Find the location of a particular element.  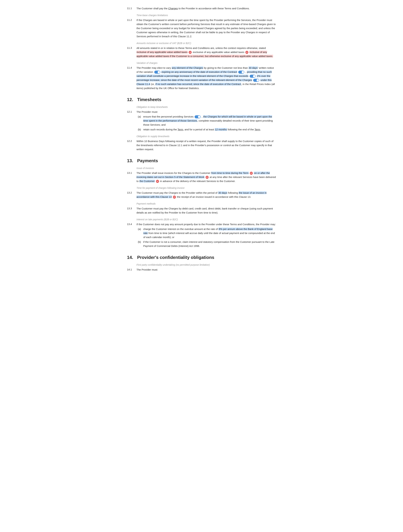

sub-item-body: charge the Customer interest on the over… is located at coordinates (210, 233).